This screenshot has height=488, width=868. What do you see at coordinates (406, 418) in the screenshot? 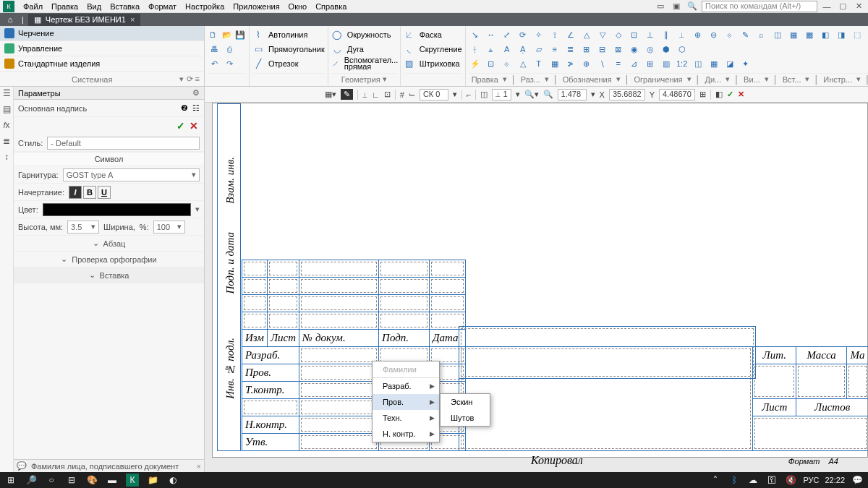
I see `menu-item-tehn: Техн.▶` at bounding box center [406, 418].